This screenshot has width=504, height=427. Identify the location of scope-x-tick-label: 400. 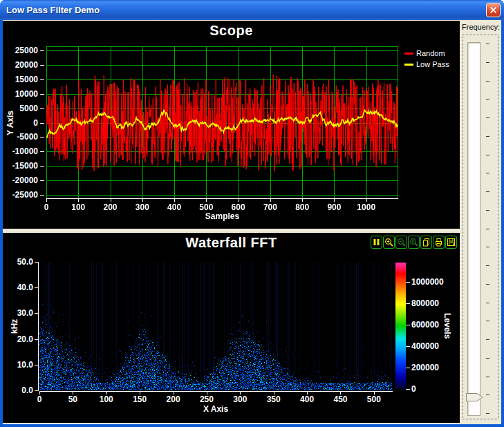
(174, 207).